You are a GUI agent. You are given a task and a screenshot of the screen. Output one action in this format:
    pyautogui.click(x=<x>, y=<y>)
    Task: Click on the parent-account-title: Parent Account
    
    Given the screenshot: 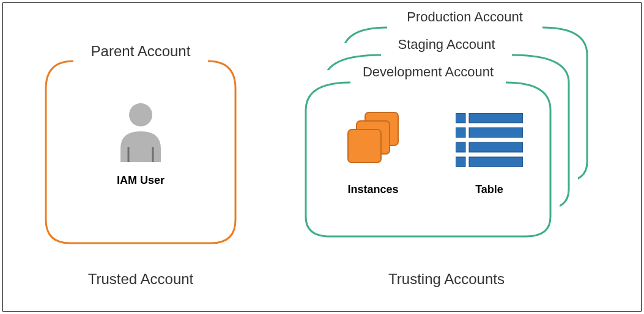 What is the action you would take?
    pyautogui.click(x=141, y=51)
    